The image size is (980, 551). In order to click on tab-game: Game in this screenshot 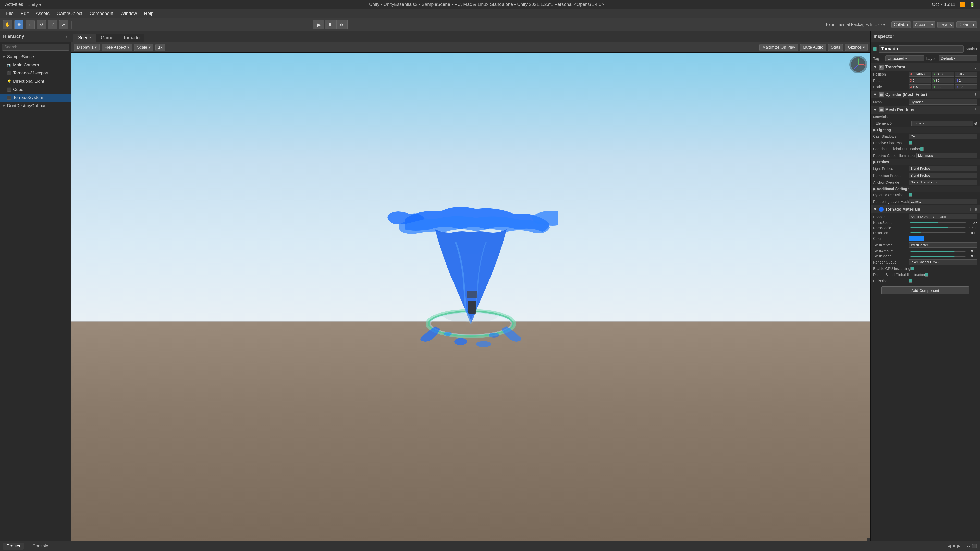, I will do `click(107, 38)`.